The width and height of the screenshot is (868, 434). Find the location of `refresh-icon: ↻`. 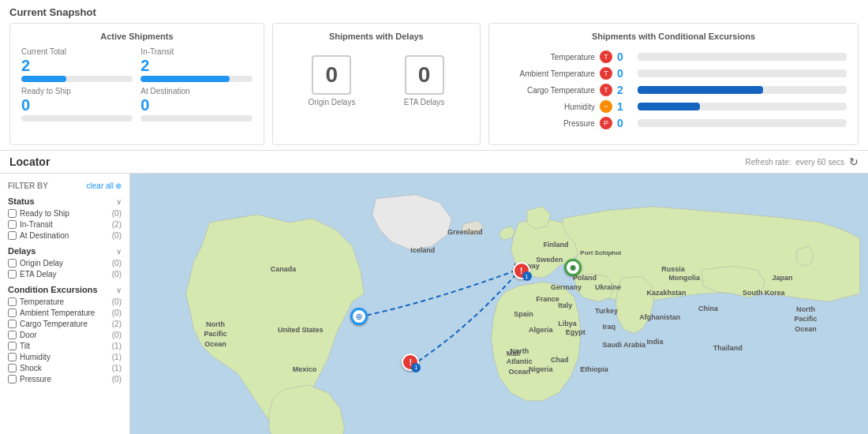

refresh-icon: ↻ is located at coordinates (854, 162).